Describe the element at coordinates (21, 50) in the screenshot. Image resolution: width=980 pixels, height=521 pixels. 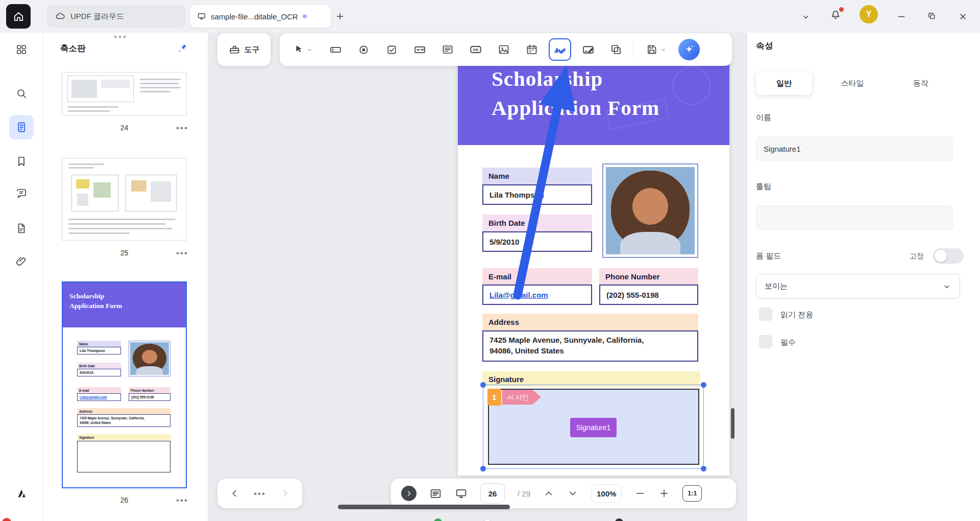
I see `rail-apps-button` at that location.